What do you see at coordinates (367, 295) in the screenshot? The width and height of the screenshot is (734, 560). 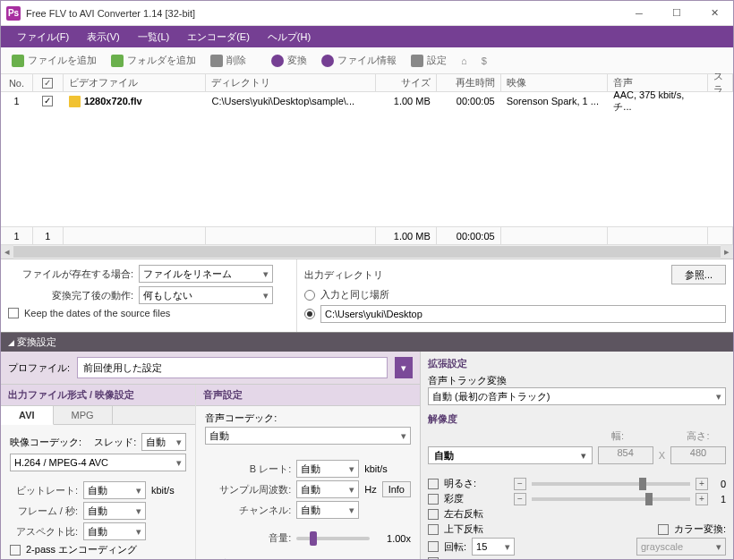 I see `output-options: ファイルが存在する場合: ファイルをリネーム 変換完了後の動作: 何もしない K…` at bounding box center [367, 295].